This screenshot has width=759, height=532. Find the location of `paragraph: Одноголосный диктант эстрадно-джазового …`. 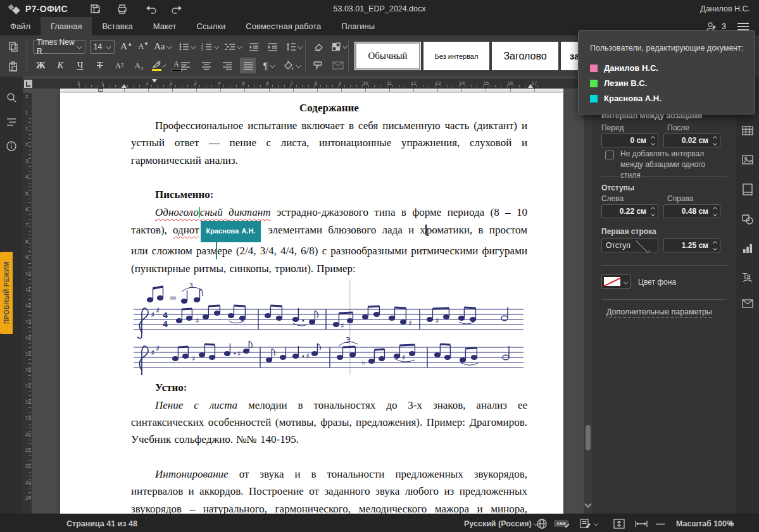

paragraph: Одноголосный диктант эстрадно-джазового … is located at coordinates (329, 240).